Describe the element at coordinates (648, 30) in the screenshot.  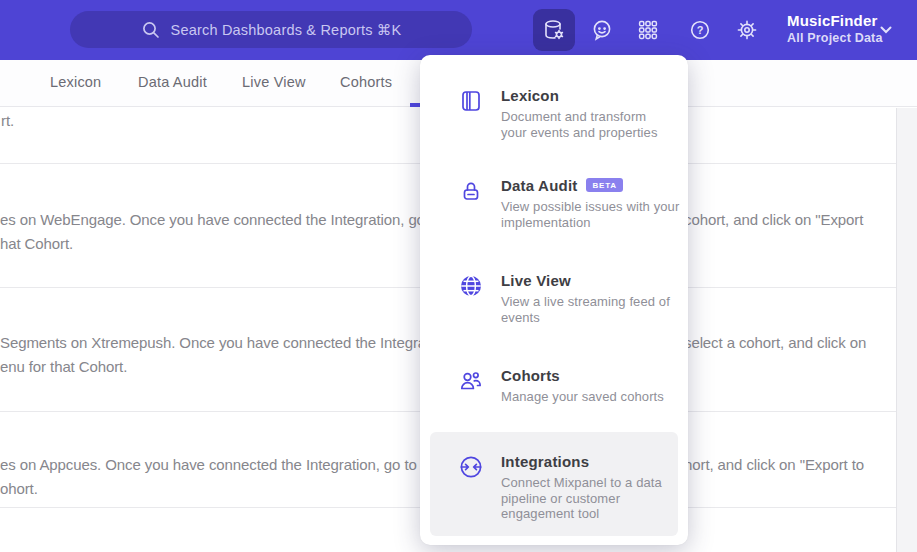
I see `apps-grid-icon` at that location.